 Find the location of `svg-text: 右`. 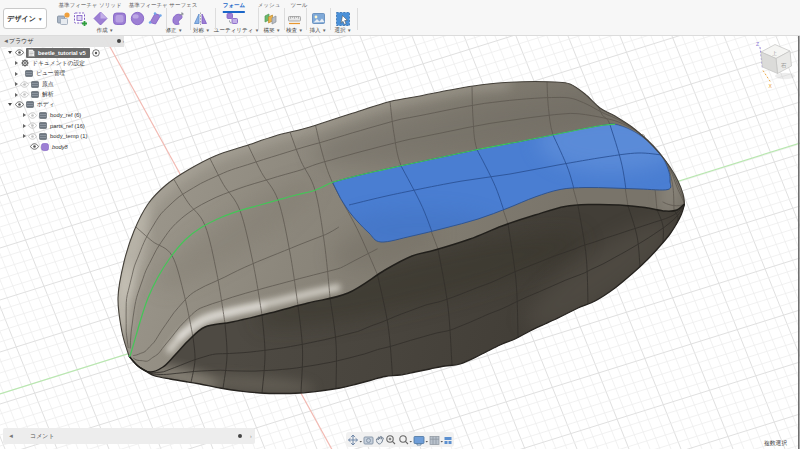

svg-text: 右 is located at coordinates (784, 65).